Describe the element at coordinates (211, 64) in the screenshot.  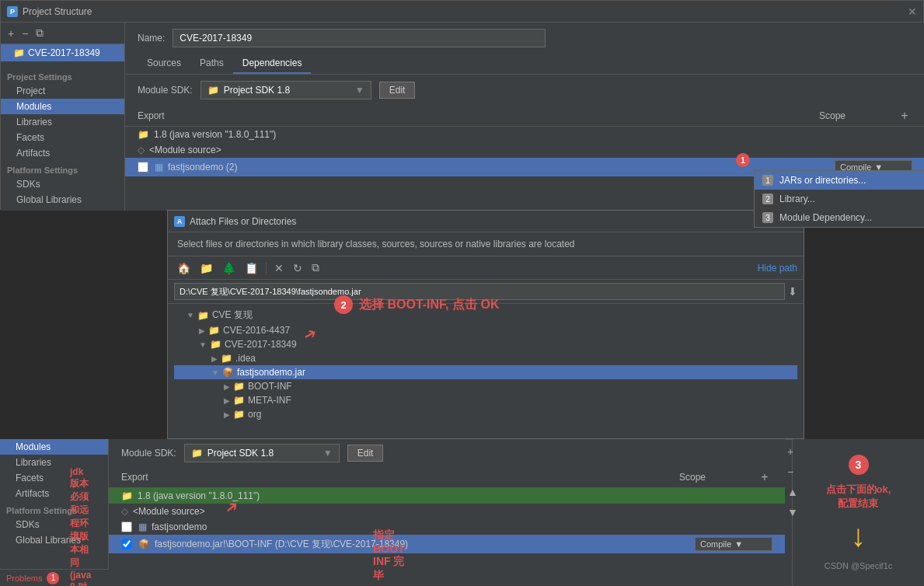
I see `tab-paths: Paths` at that location.